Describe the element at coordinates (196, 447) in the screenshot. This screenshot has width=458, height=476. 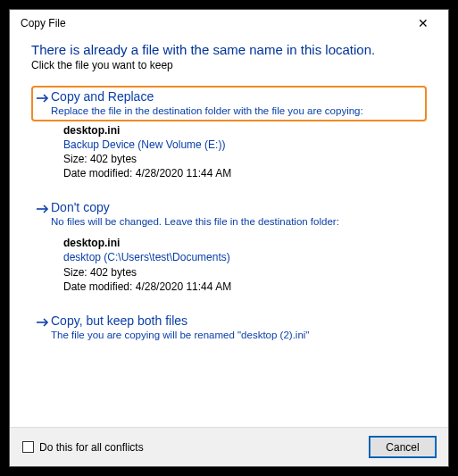
I see `checkbox-wrap: Do this for all conflicts` at that location.